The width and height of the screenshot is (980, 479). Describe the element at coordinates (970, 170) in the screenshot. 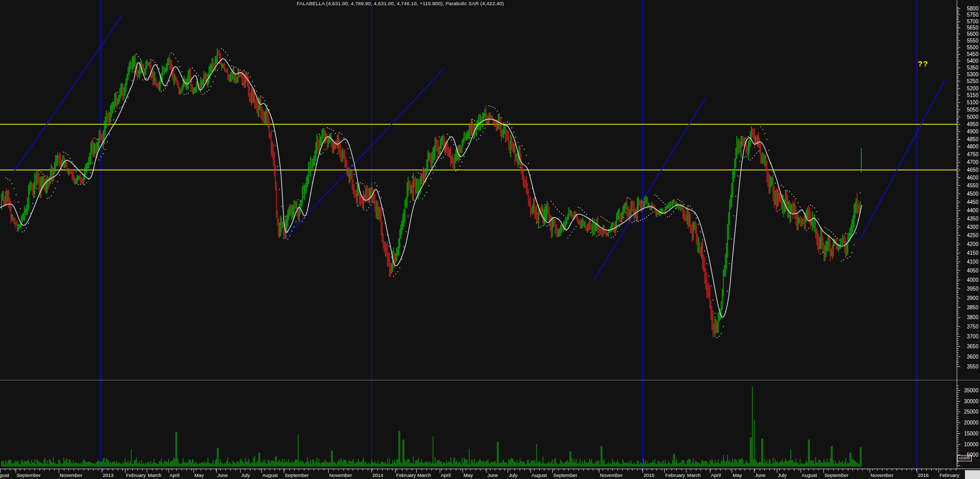

I see `price-tick-label: 4650` at that location.